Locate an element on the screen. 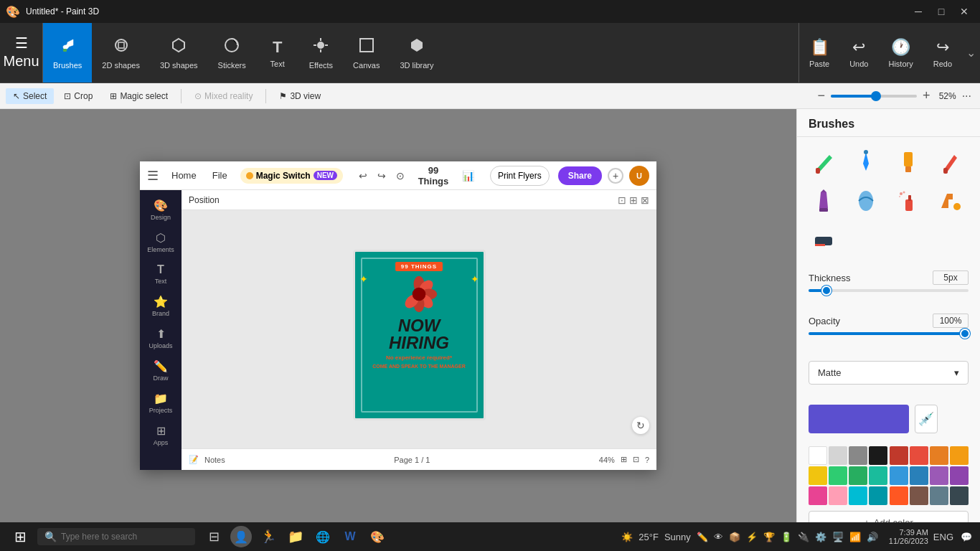  redo-button: ↪ Redo is located at coordinates (943, 53).